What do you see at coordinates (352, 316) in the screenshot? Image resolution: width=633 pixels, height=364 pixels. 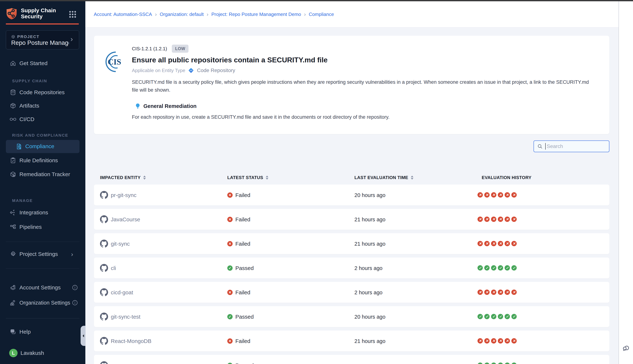 I see `table-row: git-sync-test Passed 20 hours ago` at bounding box center [352, 316].